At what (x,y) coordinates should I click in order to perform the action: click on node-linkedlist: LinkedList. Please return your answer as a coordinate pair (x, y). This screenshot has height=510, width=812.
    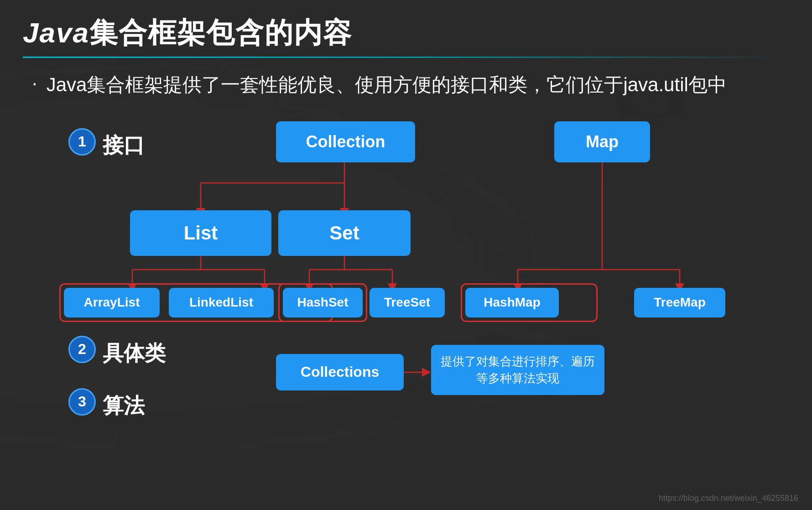
    Looking at the image, I should click on (221, 303).